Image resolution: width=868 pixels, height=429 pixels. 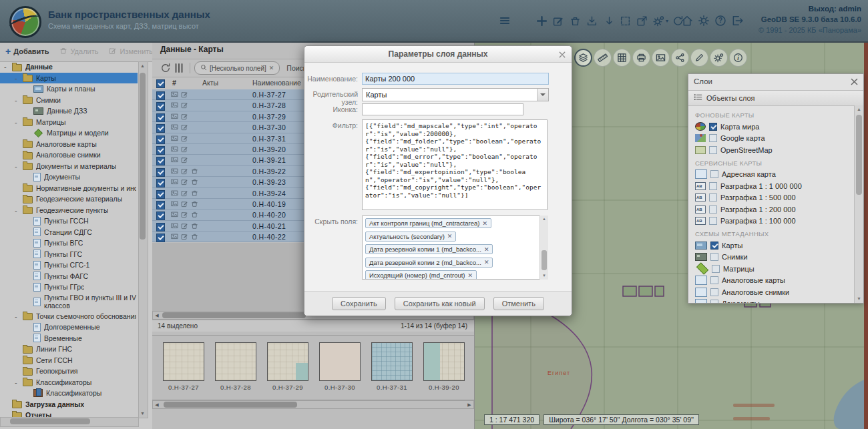 What do you see at coordinates (69, 133) in the screenshot?
I see `tree-item: Матрицы и модели` at bounding box center [69, 133].